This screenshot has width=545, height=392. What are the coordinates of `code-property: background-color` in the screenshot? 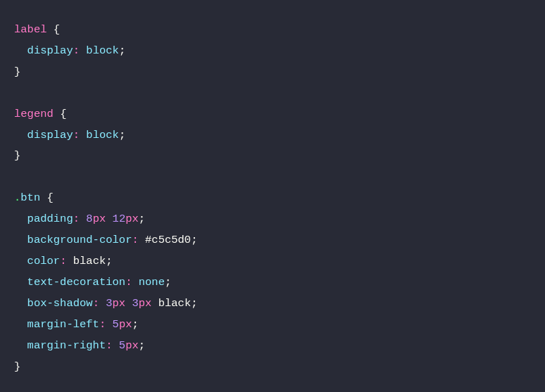 It's located at (80, 240).